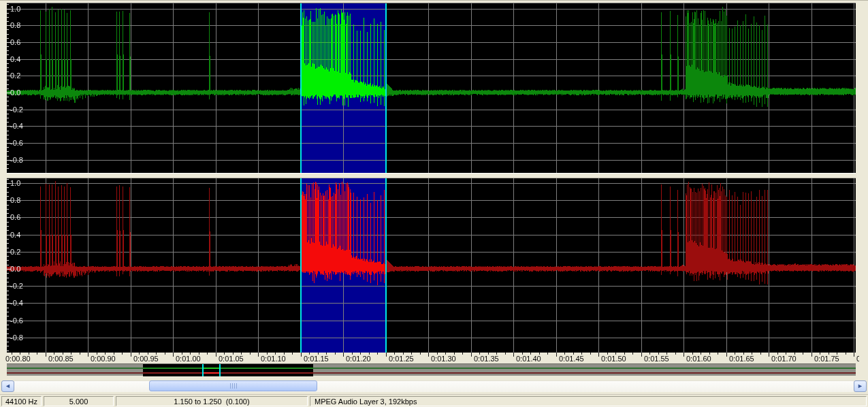 This screenshot has height=407, width=868. What do you see at coordinates (434, 400) in the screenshot?
I see `status-bar: 44100 Hz 5.000 1.150 to 1.250 (0.100) MP…` at bounding box center [434, 400].